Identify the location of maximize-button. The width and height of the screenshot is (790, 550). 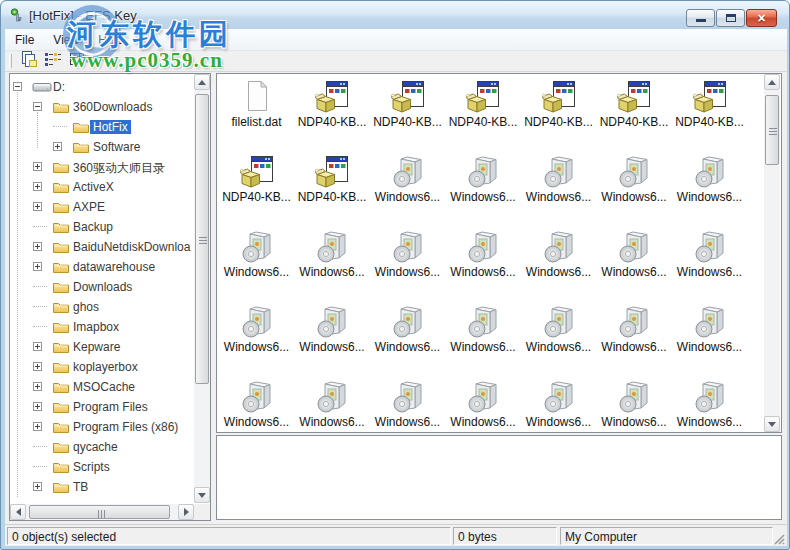
(730, 18).